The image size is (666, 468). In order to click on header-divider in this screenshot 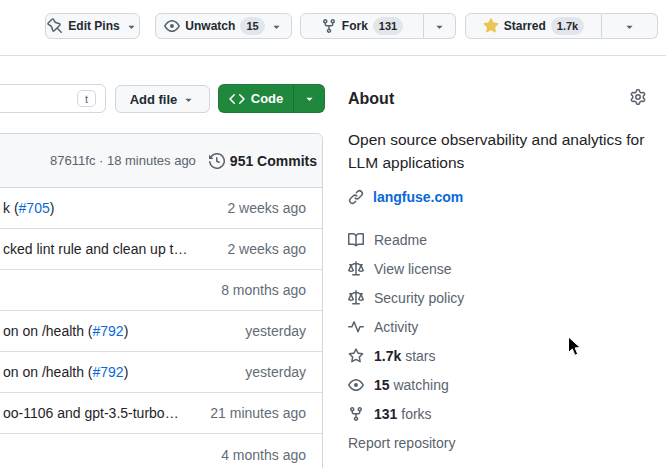, I will do `click(333, 56)`.